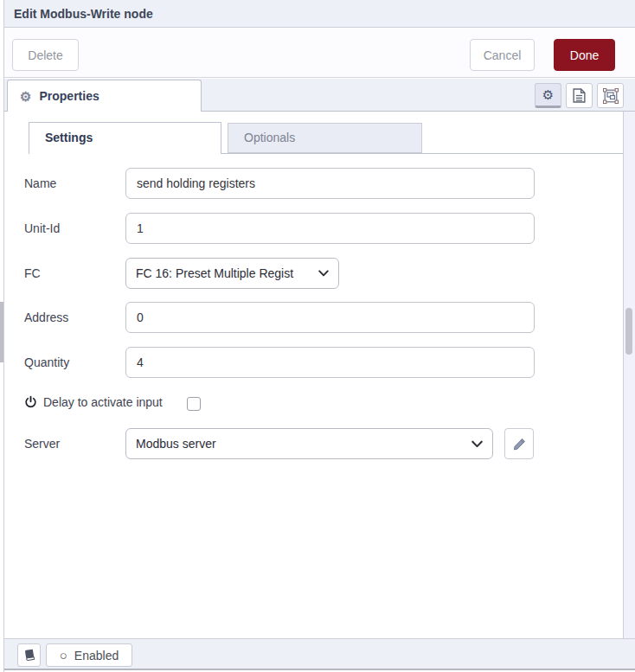  I want to click on unit-id-input, so click(330, 228).